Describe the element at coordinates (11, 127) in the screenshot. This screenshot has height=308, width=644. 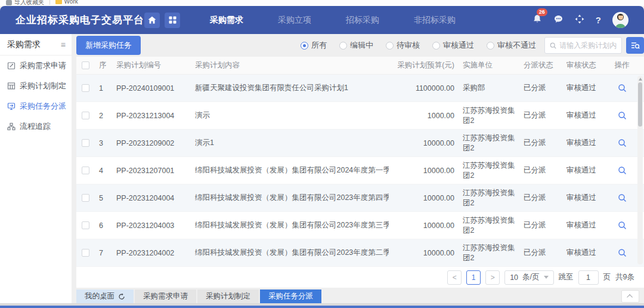
I see `flow-sitemap-icon` at that location.